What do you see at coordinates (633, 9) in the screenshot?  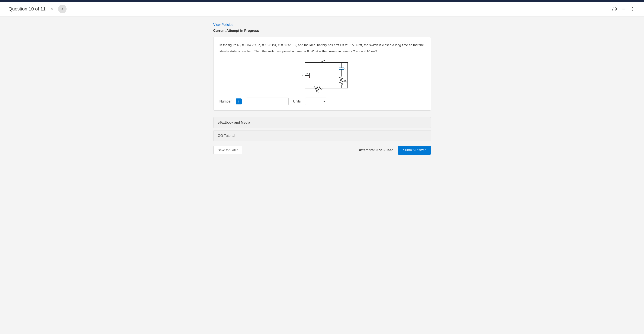 I see `more-icon: ⋮` at bounding box center [633, 9].